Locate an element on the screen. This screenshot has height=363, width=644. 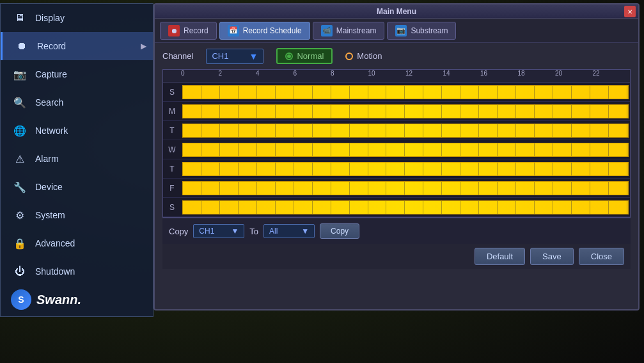
window-title: Main Menu is located at coordinates (397, 12).